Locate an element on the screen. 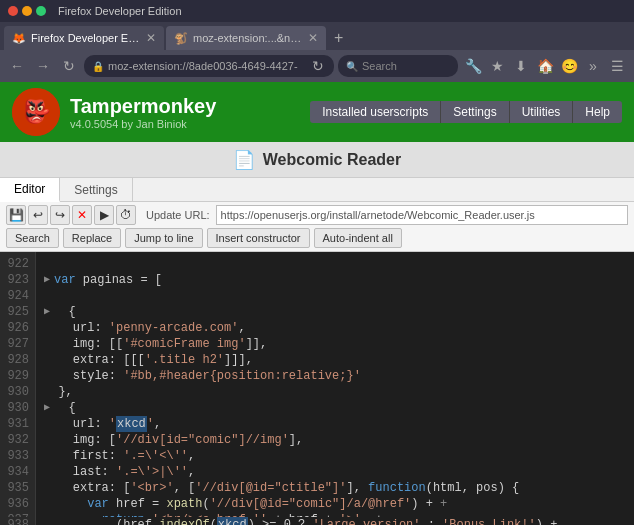 The width and height of the screenshot is (634, 525). undo-button: ↩ is located at coordinates (38, 215).